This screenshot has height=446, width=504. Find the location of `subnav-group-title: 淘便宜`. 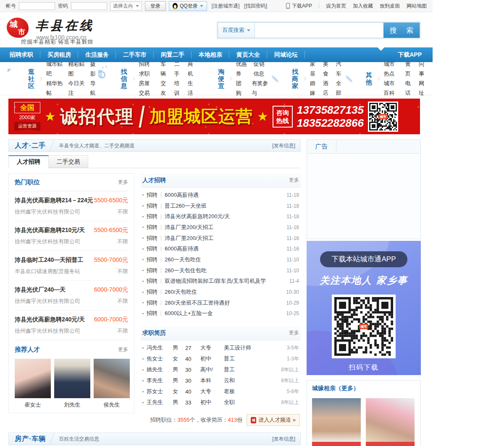

subnav-group-title: 淘便宜 is located at coordinates (221, 79).